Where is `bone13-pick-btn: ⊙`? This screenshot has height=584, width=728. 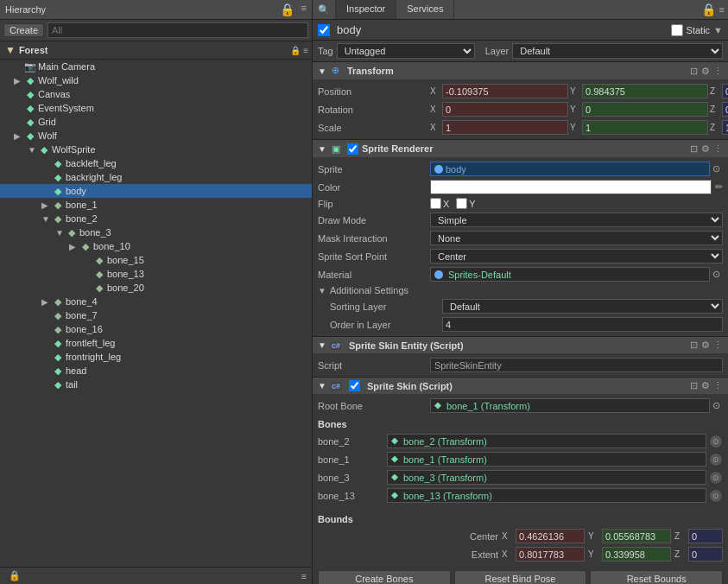 bone13-pick-btn: ⊙ is located at coordinates (716, 496).